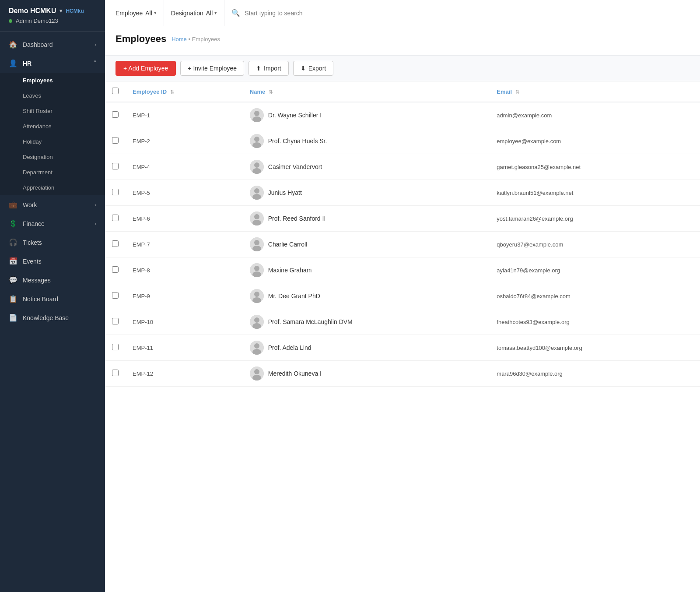  Describe the element at coordinates (95, 63) in the screenshot. I see `chevron-down-icon: ˅` at that location.